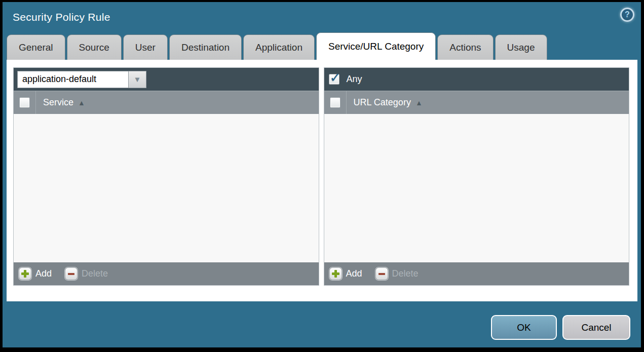  What do you see at coordinates (206, 47) in the screenshot?
I see `tab-destination: Destination` at bounding box center [206, 47].